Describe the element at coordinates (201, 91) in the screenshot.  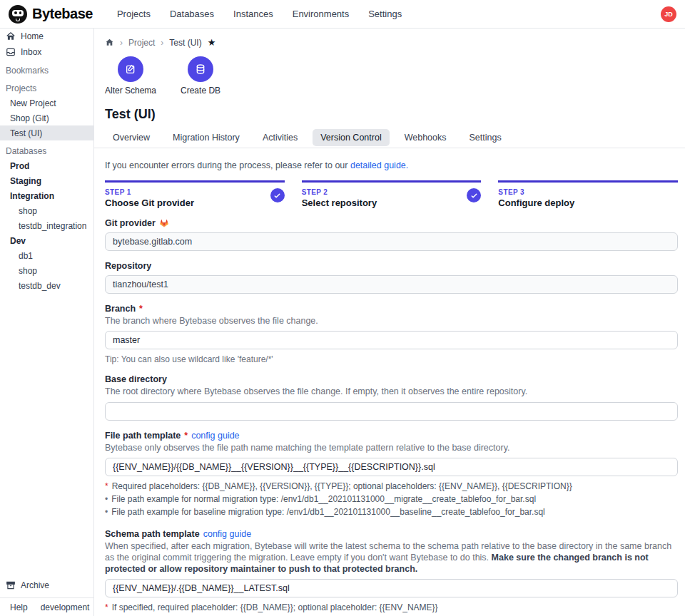
I see `quick-action-label: Create DB` at that location.